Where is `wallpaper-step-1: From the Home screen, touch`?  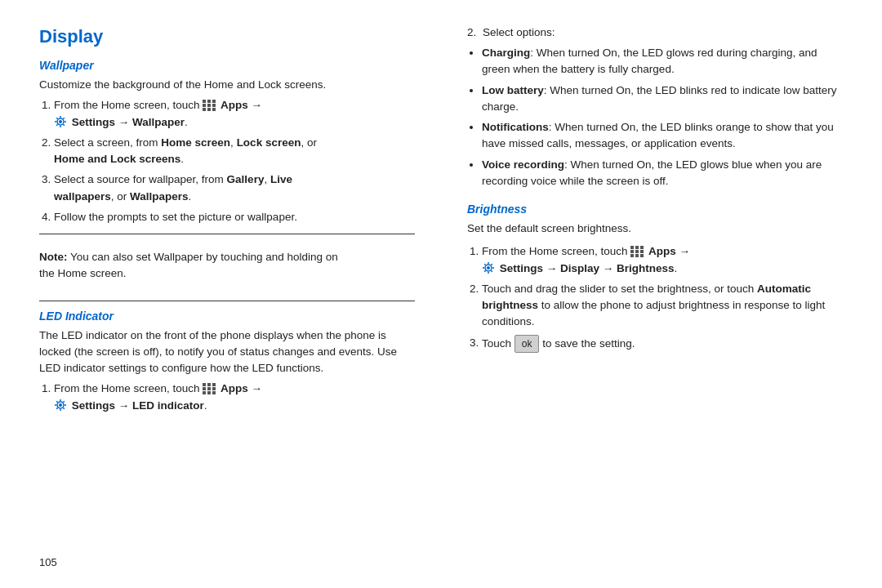
wallpaper-step-1: From the Home screen, touch is located at coordinates (234, 114).